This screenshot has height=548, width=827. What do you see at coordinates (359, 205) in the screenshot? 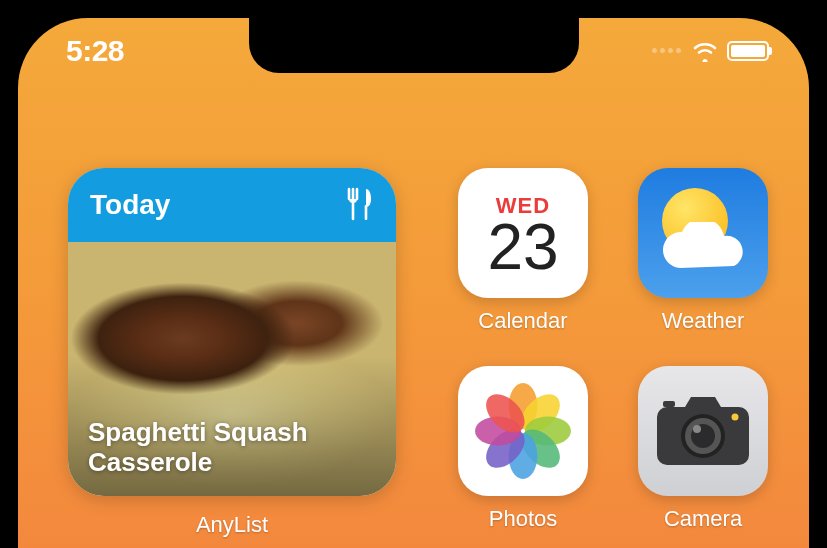
I see `fork-knife-icon` at bounding box center [359, 205].